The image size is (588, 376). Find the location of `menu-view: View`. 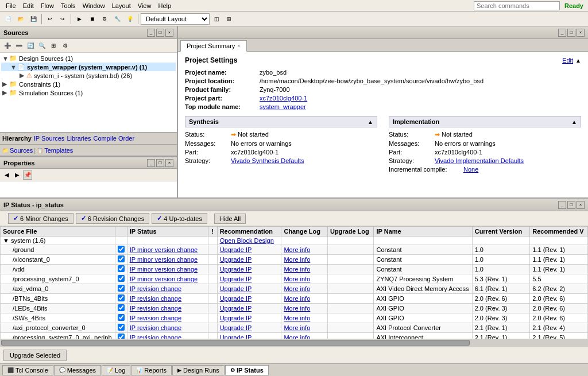

menu-view: View is located at coordinates (145, 6).